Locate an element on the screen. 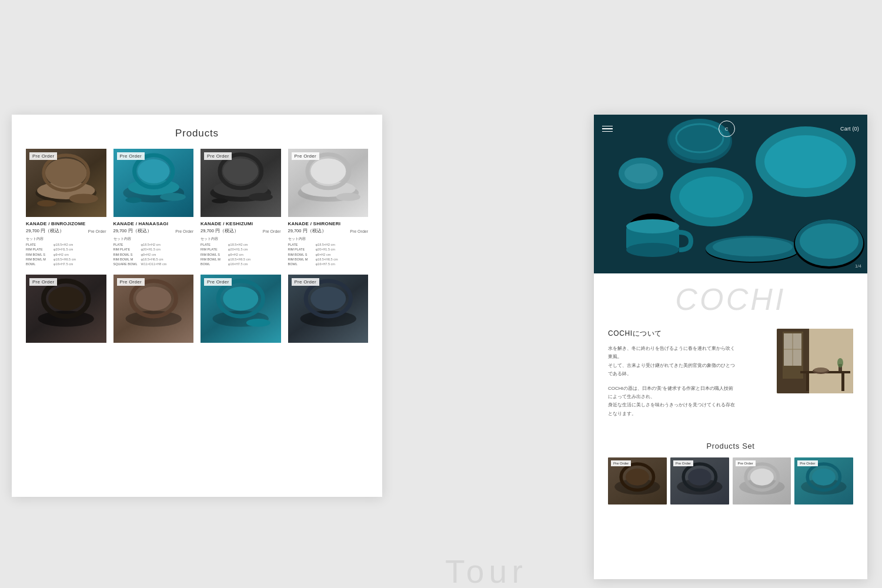  brand-title: COCHI is located at coordinates (730, 299).